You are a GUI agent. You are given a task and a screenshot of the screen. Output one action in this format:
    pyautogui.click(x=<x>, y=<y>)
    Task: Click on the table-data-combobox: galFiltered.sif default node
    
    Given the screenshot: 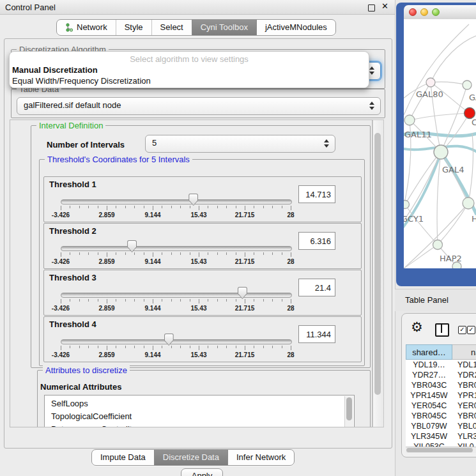 What is the action you would take?
    pyautogui.click(x=199, y=106)
    